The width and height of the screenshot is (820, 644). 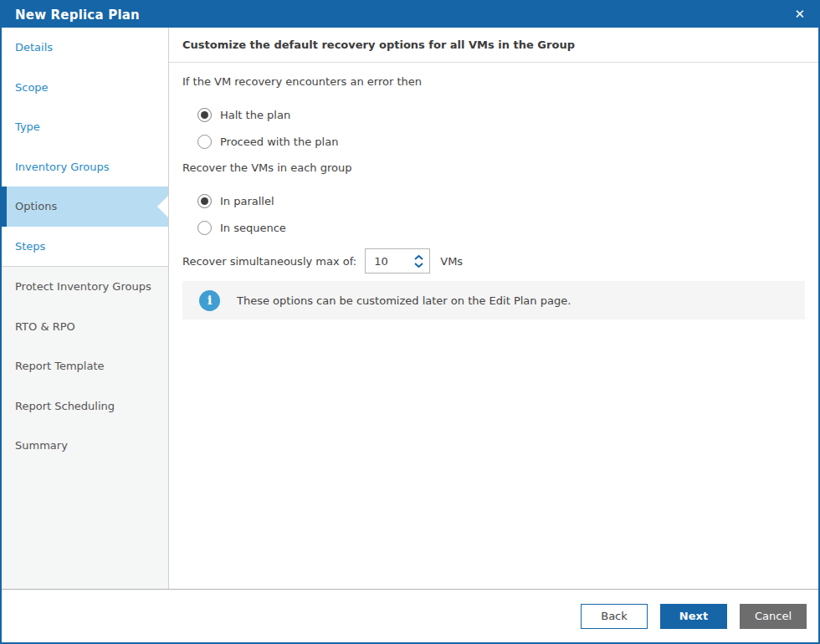 What do you see at coordinates (410, 616) in the screenshot?
I see `dialog-footer: Back Next Cancel` at bounding box center [410, 616].